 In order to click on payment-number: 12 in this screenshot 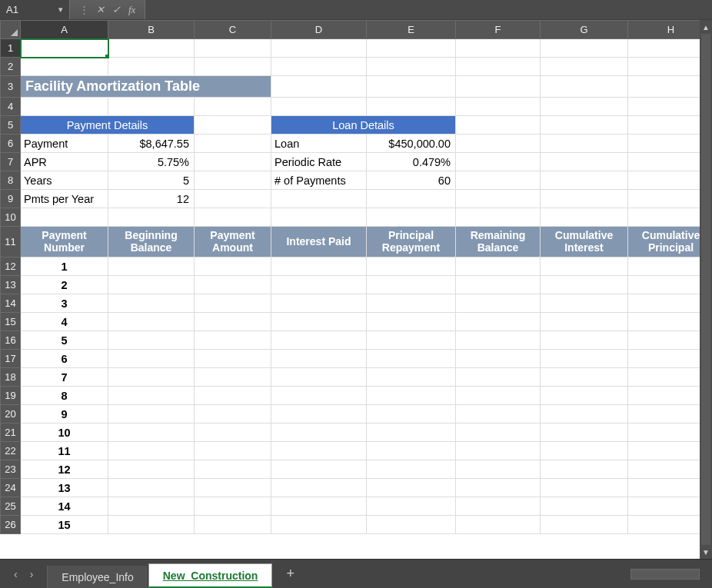, I will do `click(65, 470)`.